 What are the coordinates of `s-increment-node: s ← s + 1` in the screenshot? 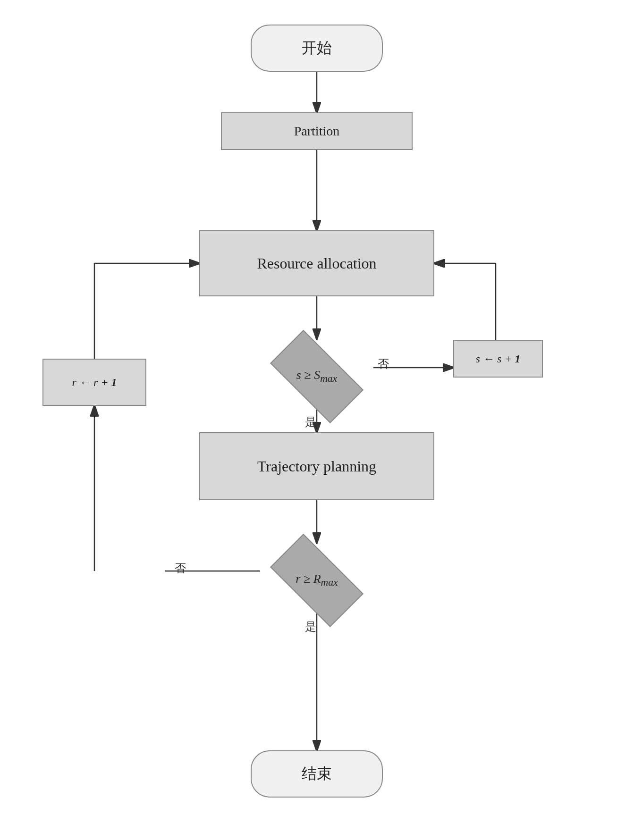 It's located at (498, 359).